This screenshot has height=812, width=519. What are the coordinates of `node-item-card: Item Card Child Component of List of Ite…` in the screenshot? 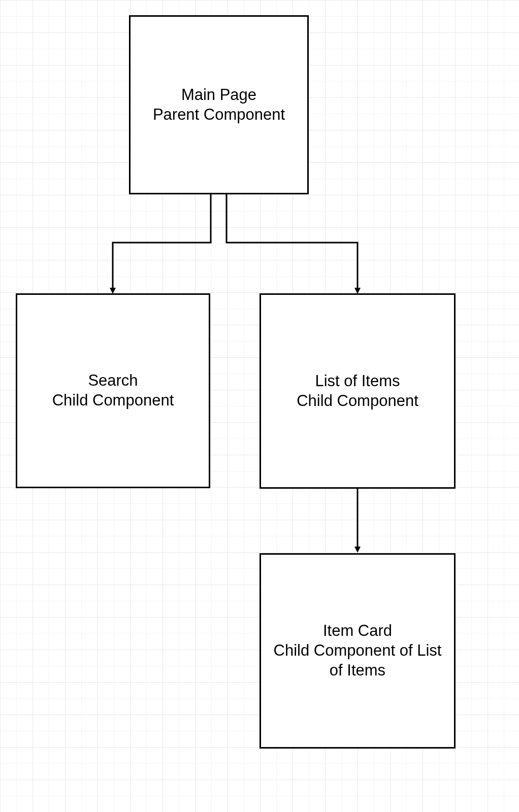 It's located at (358, 651).